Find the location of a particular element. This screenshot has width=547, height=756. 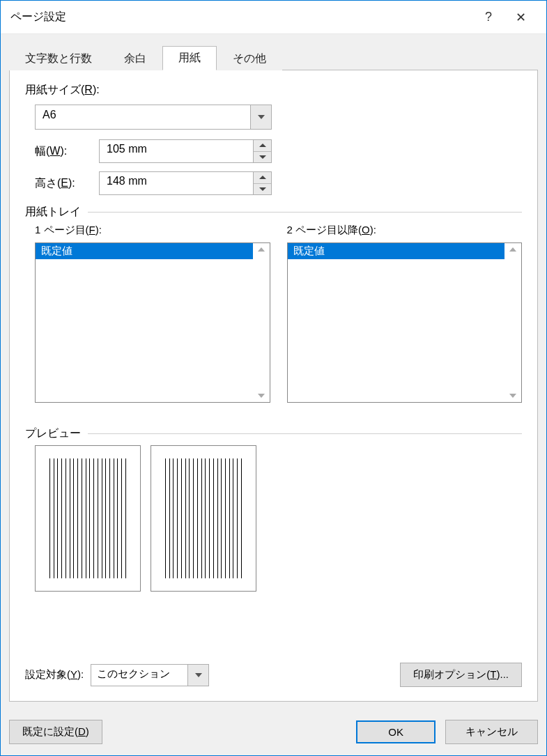

apply-to-value: このセクション is located at coordinates (139, 675).